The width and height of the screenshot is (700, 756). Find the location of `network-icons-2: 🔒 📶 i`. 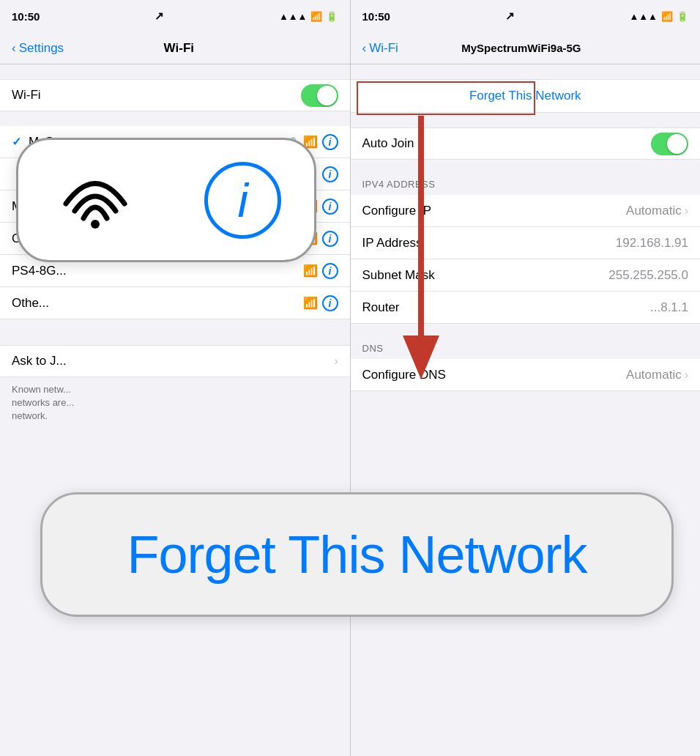

network-icons-2: 🔒 📶 i is located at coordinates (313, 207).